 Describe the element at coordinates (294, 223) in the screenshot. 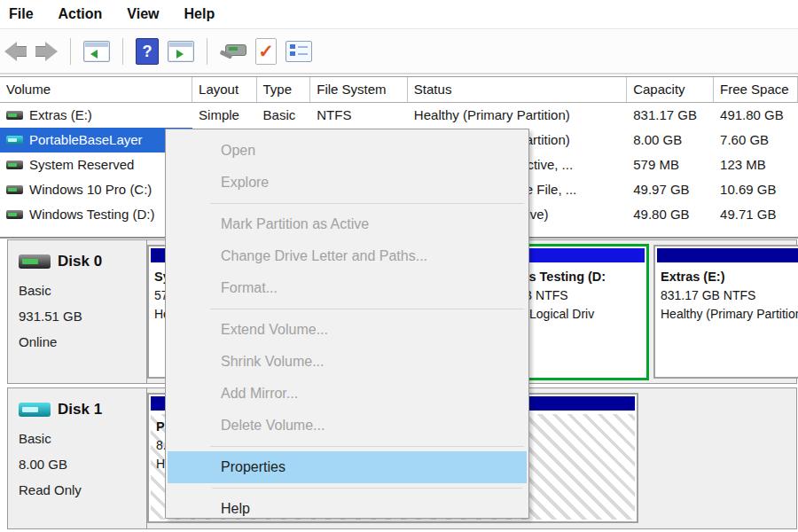

I see `context-menu-item-label: Mark Partition as Active` at that location.